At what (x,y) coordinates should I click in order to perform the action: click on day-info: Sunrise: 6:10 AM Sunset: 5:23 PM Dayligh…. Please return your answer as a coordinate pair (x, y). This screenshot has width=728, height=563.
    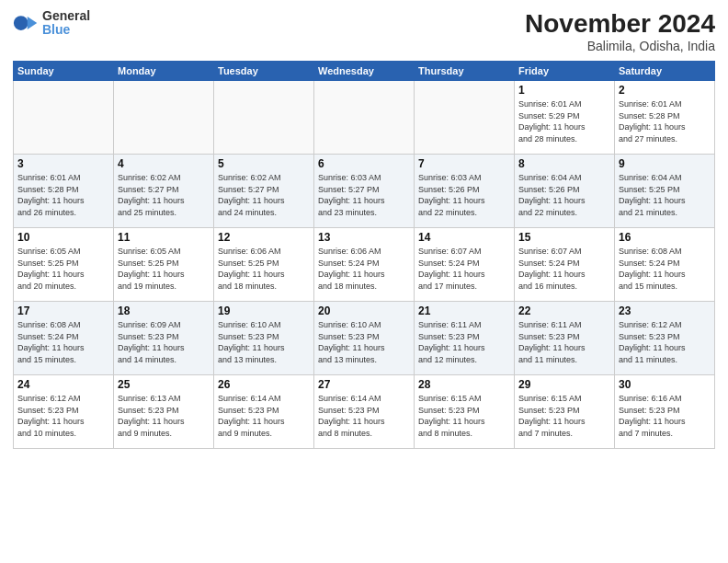
    Looking at the image, I should click on (364, 342).